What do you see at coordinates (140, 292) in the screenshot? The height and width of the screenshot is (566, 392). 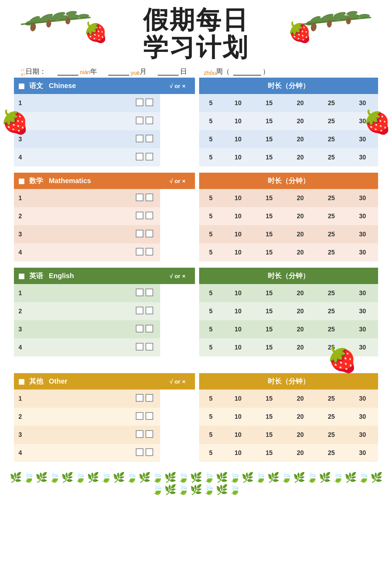 I see `checkbox-e1a` at bounding box center [140, 292].